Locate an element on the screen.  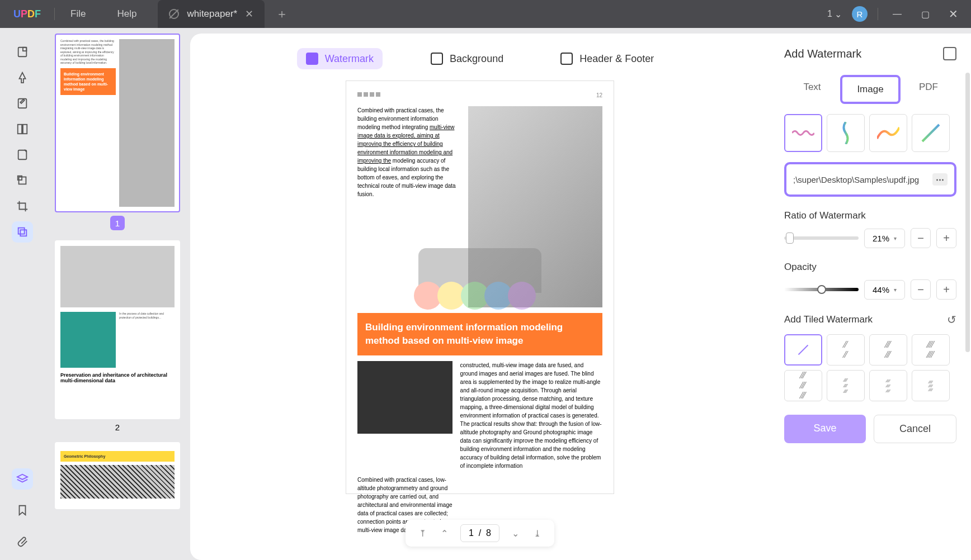
tab-disabled-icon is located at coordinates (174, 14).